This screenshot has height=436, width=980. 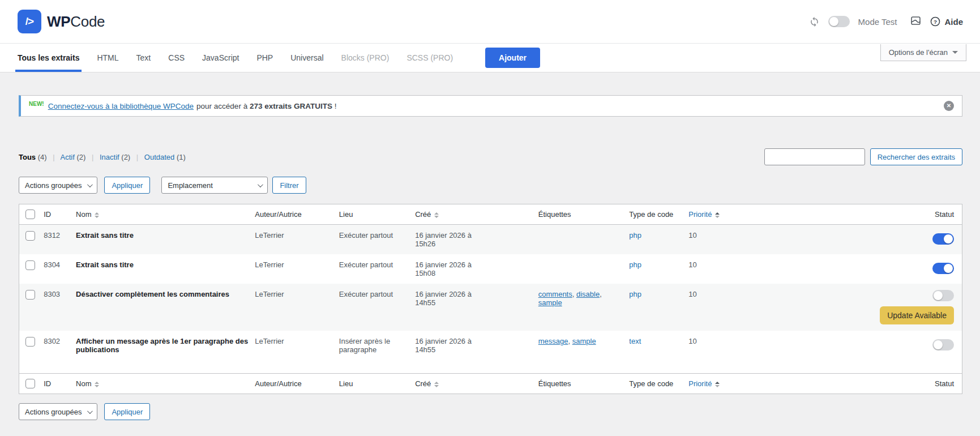 What do you see at coordinates (27, 157) in the screenshot?
I see `view-tous: Tous` at bounding box center [27, 157].